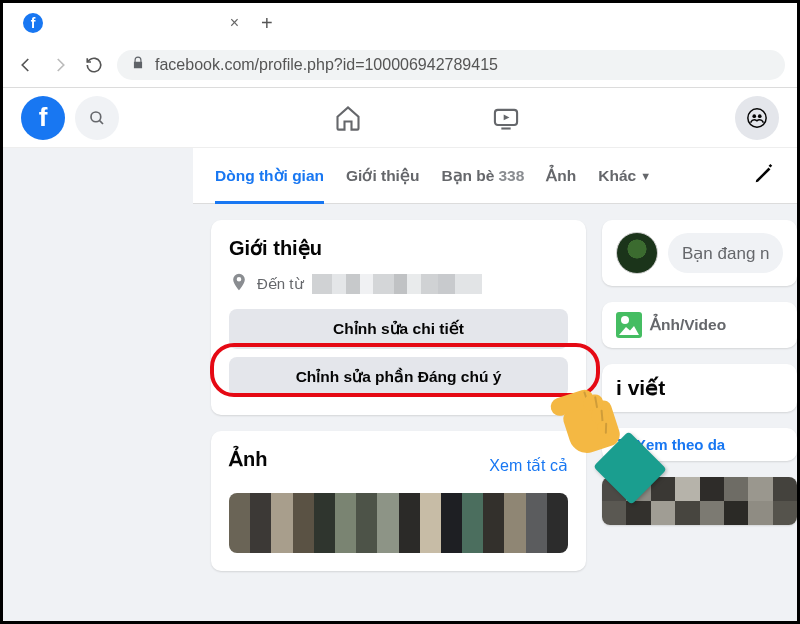 Image resolution: width=800 pixels, height=624 pixels. I want to click on tab-more: Khác▼, so click(624, 176).